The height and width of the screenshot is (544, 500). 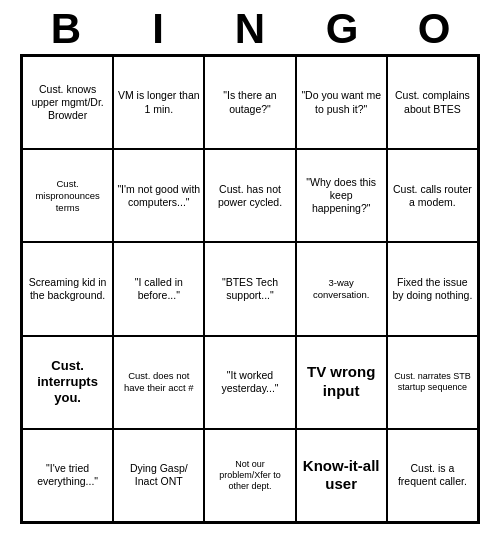 I want to click on cell-1-4: Cust. calls router a modem., so click(x=432, y=196).